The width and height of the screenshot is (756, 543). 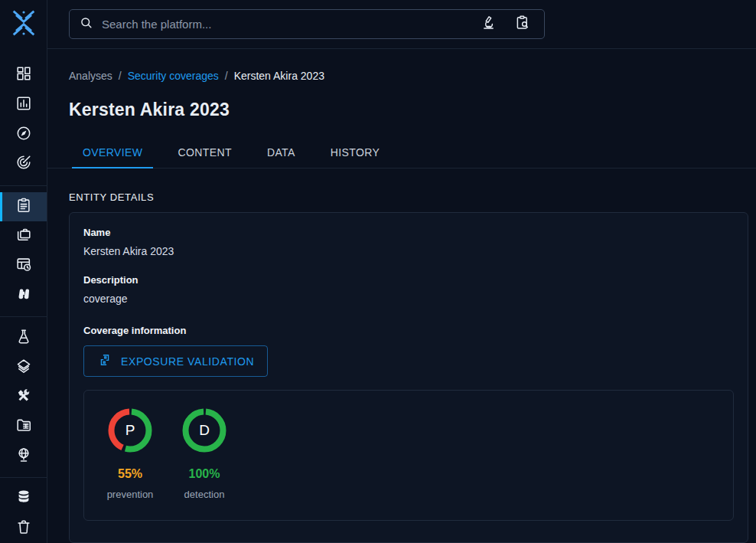 I want to click on field-description: Description coverage, so click(x=409, y=289).